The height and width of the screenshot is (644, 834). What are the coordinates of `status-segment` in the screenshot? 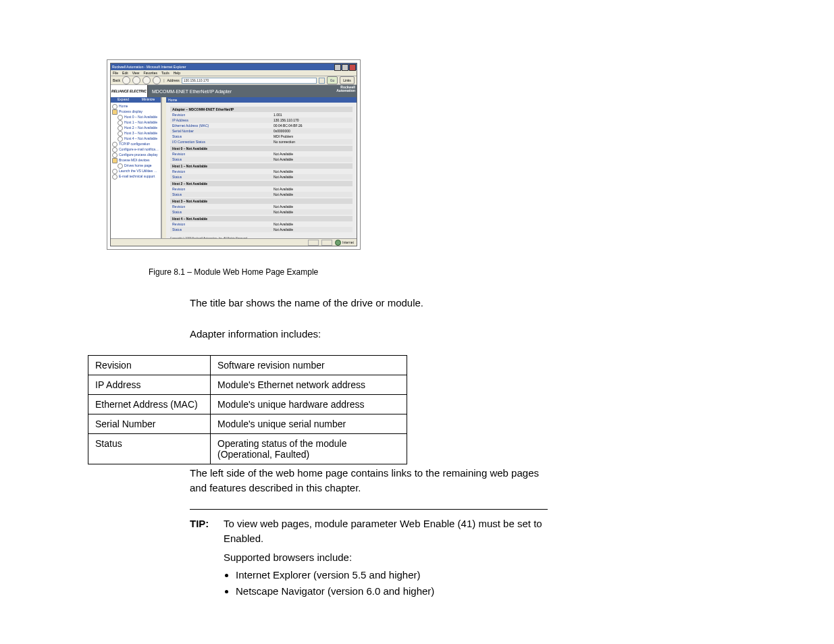 It's located at (313, 243).